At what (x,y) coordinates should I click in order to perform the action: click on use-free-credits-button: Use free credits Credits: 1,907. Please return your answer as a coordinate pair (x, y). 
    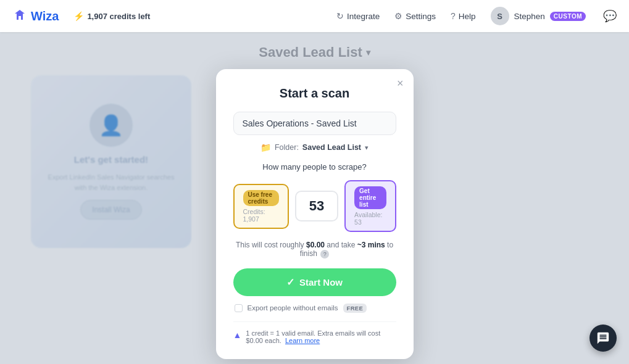
    Looking at the image, I should click on (262, 206).